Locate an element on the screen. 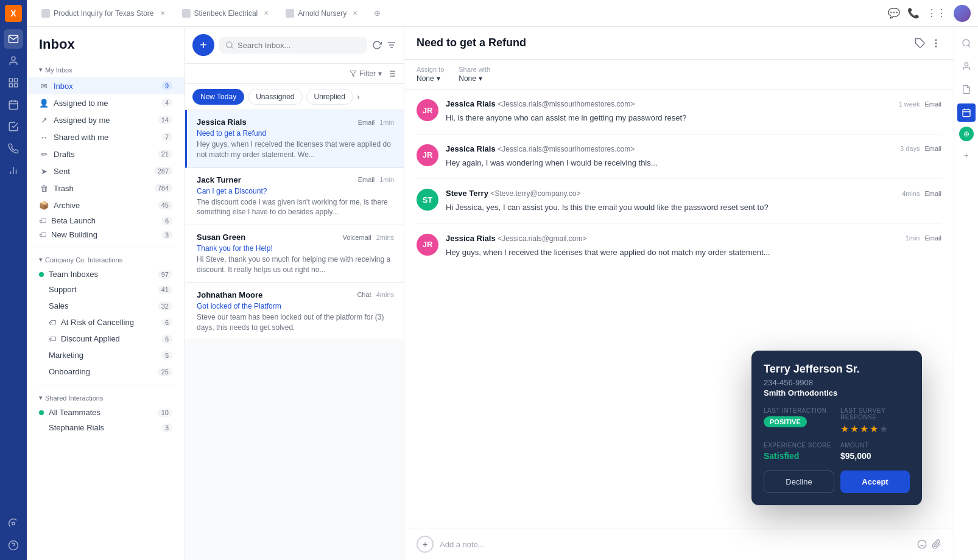 Image resolution: width=978 pixels, height=560 pixels. tab-add-button: ⊕ is located at coordinates (377, 13).